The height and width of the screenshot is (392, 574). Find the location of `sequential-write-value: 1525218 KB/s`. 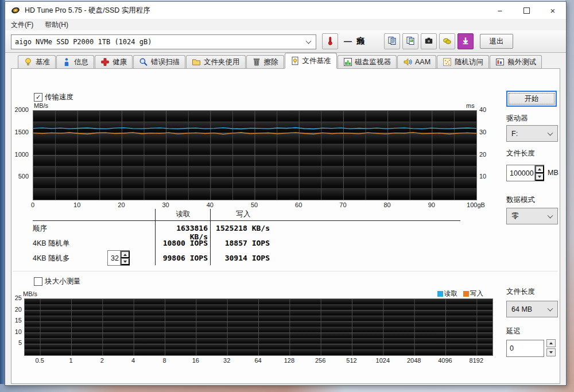

sequential-write-value: 1525218 KB/s is located at coordinates (243, 228).